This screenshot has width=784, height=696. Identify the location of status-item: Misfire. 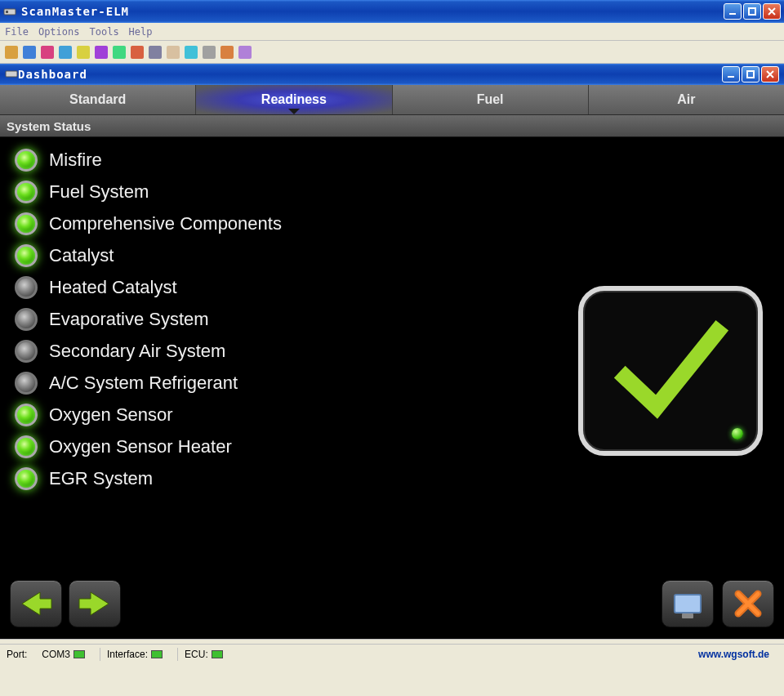
(392, 160).